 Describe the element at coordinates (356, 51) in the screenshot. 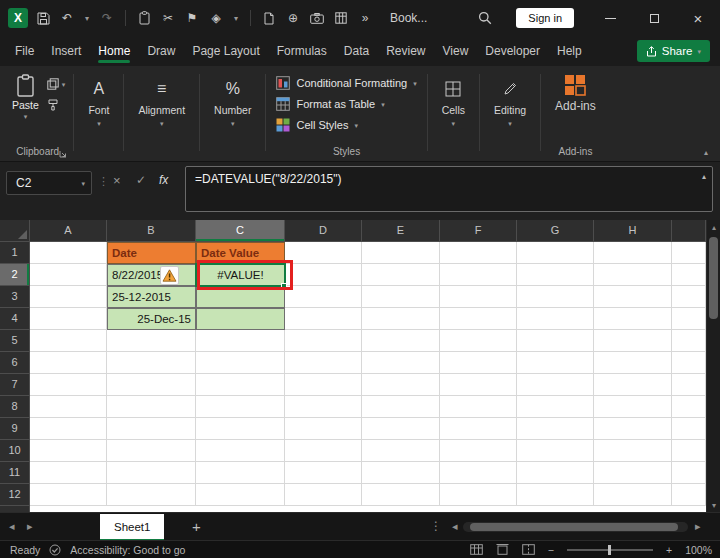

I see `tab-data: Data` at that location.